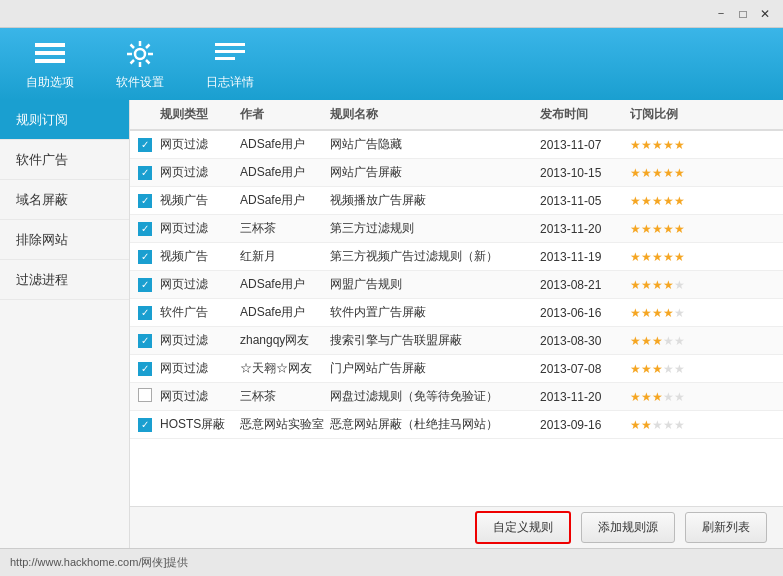 Image resolution: width=783 pixels, height=576 pixels. Describe the element at coordinates (145, 228) in the screenshot. I see `row-3-check` at that location.